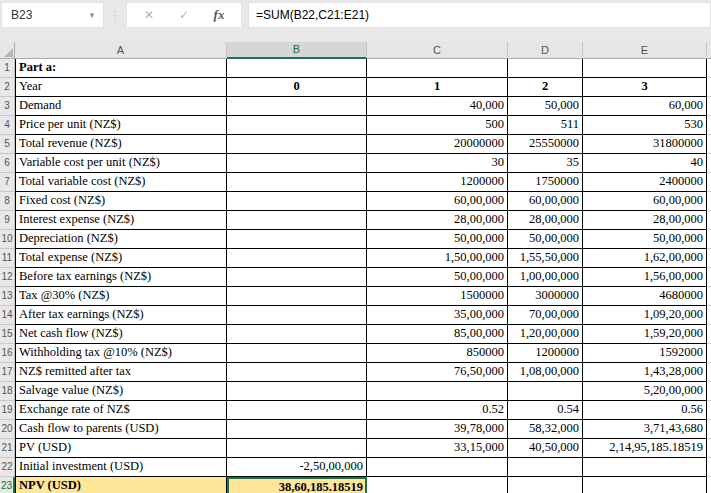 The width and height of the screenshot is (711, 493). I want to click on cell-C17: 76,50,000, so click(438, 372).